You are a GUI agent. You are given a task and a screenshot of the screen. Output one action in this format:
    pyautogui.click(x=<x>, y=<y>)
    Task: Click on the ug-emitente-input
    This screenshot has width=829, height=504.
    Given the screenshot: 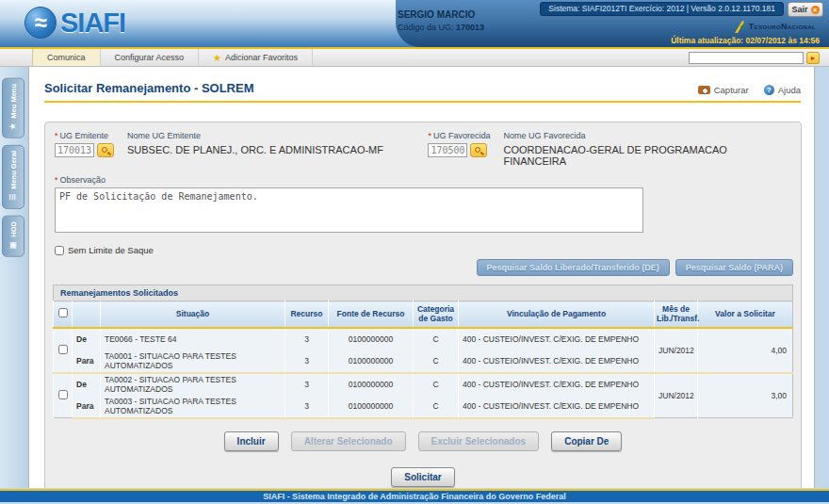 What is the action you would take?
    pyautogui.click(x=74, y=151)
    